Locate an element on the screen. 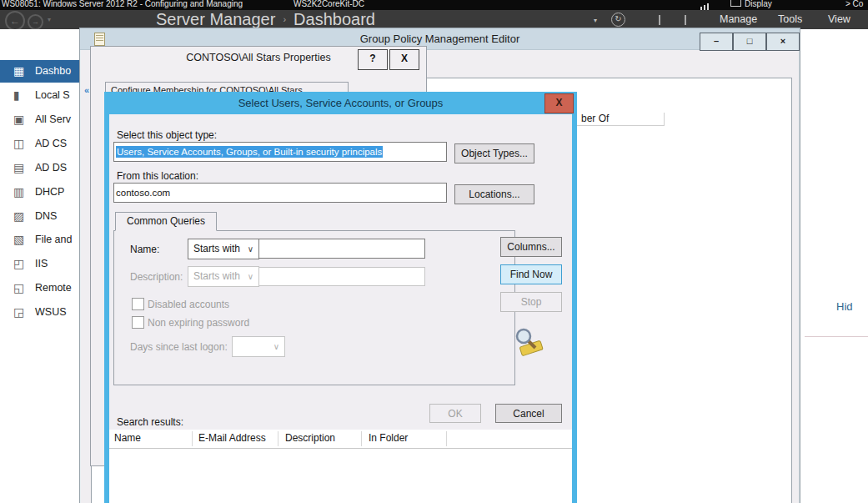  non-expiring-password-checkbox is located at coordinates (138, 322).